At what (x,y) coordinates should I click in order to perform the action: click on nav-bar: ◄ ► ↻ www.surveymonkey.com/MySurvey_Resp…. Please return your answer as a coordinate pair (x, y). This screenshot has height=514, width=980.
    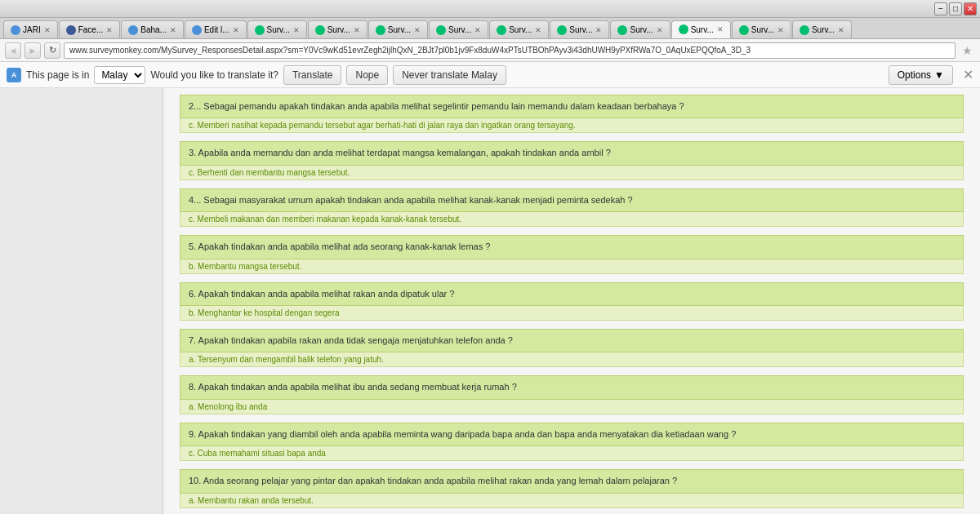
    Looking at the image, I should click on (490, 51).